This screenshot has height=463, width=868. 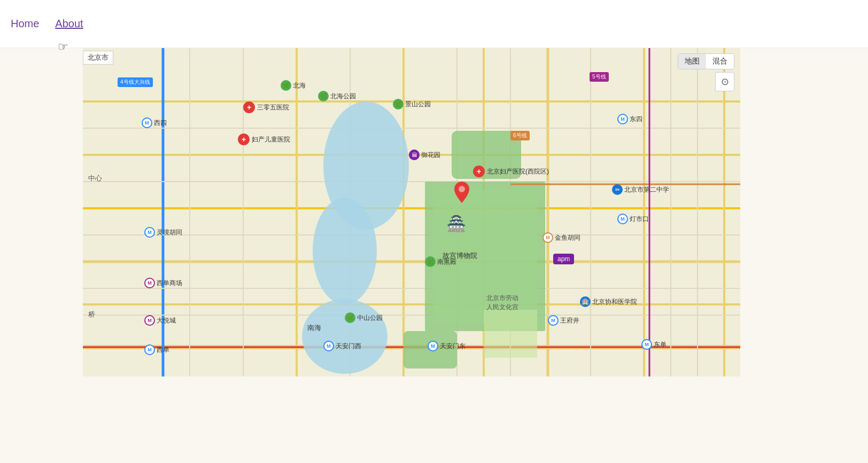 I want to click on metro-jinyuhoton: M 金鱼胡同, so click(x=561, y=238).